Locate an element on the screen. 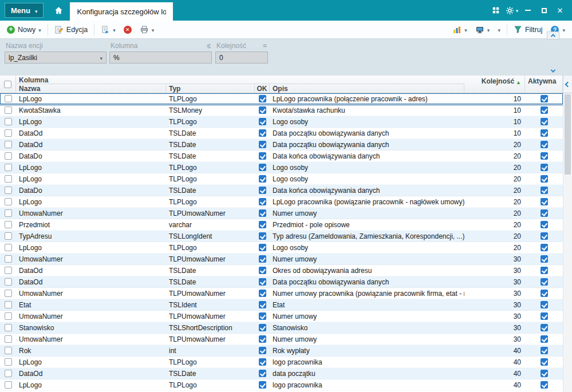  collapse-filter-button is located at coordinates (553, 35).